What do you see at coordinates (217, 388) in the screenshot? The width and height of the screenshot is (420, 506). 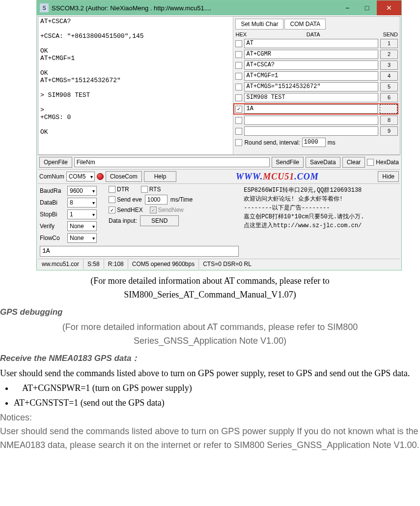 I see `list-item-cgnspwr: AT+CGNSPWR=1 (turn on GPS power supply)` at bounding box center [217, 388].